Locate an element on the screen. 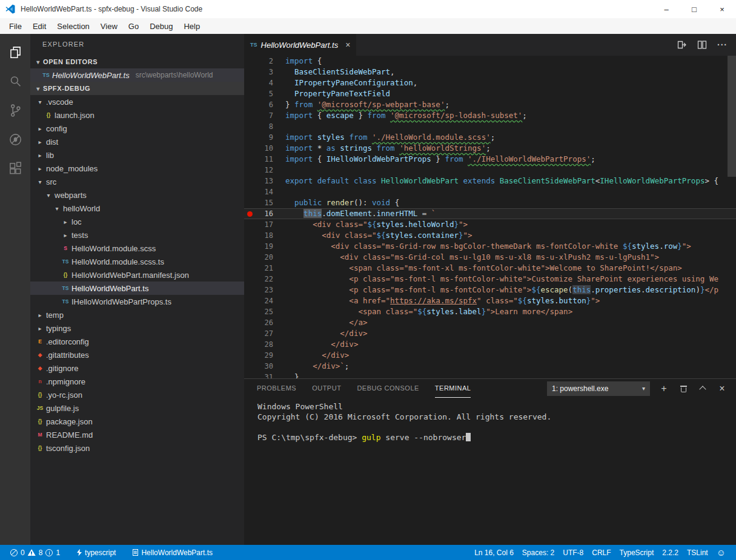 Image resolution: width=736 pixels, height=560 pixels. code-line: 29 </div> is located at coordinates (490, 355).